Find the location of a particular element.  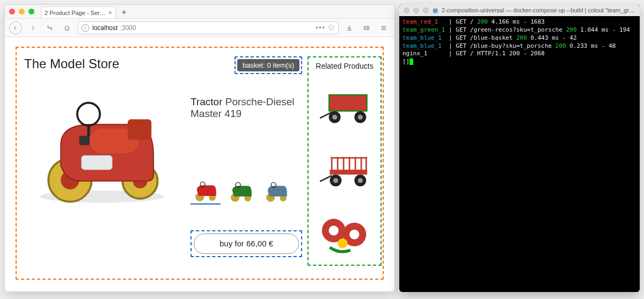

tab-bar: 2 Product Page - Server Side R × + is located at coordinates (85, 12).